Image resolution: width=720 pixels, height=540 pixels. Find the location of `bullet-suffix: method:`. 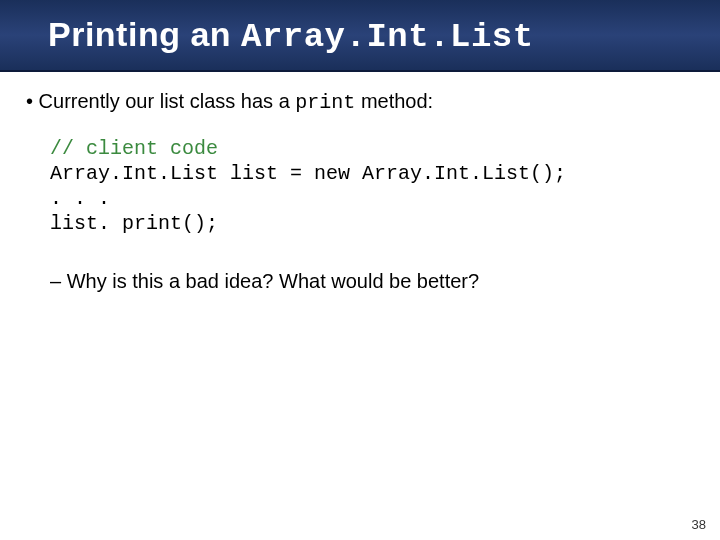

bullet-suffix: method: is located at coordinates (394, 101).